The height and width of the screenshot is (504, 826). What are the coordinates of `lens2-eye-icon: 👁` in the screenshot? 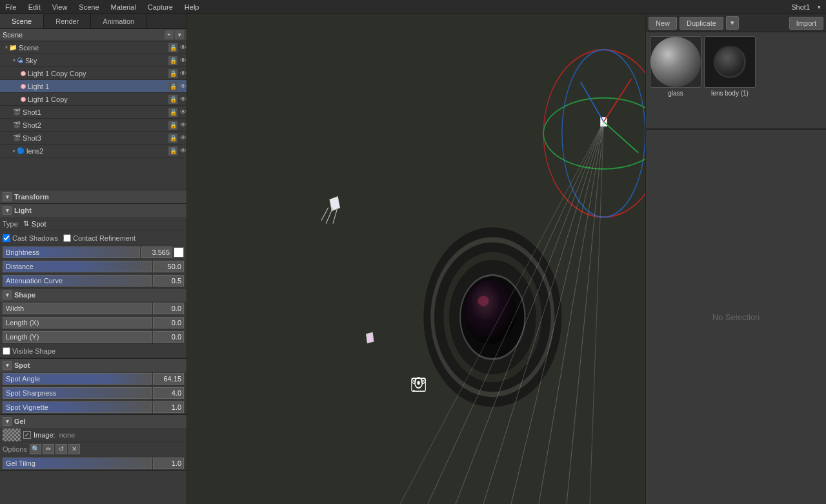 It's located at (183, 151).